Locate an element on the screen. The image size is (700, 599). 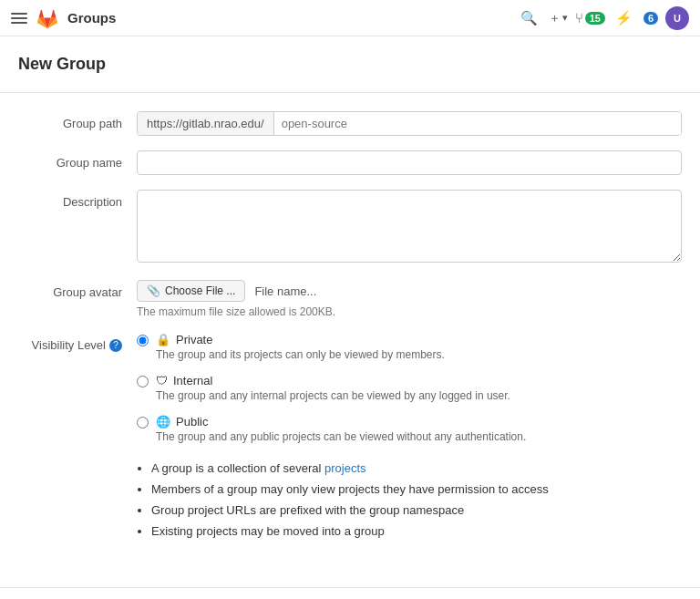
group-name-input is located at coordinates (409, 162).